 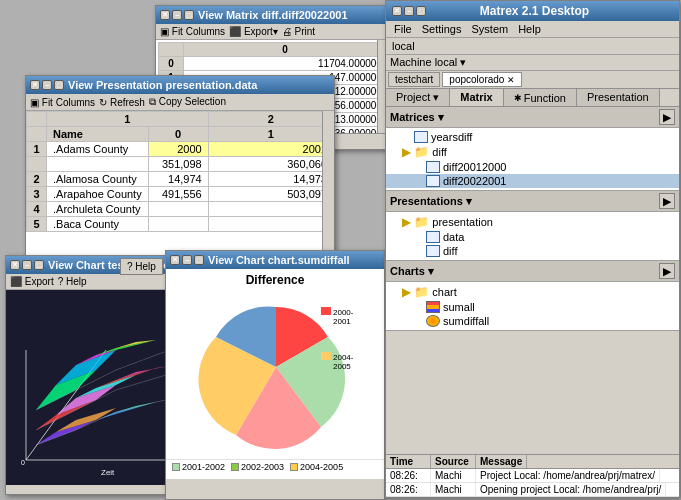 I want to click on menu-system: System, so click(x=490, y=29).